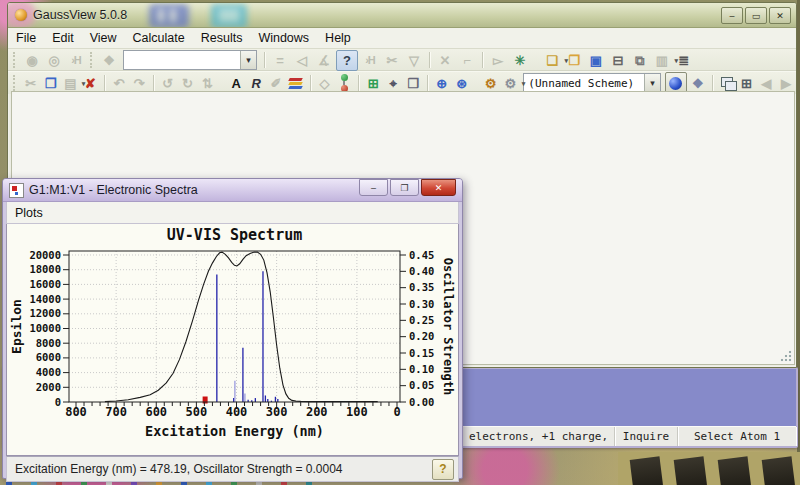 The image size is (800, 485). What do you see at coordinates (324, 60) in the screenshot?
I see `dihedral-tool-icon: ∡` at bounding box center [324, 60].